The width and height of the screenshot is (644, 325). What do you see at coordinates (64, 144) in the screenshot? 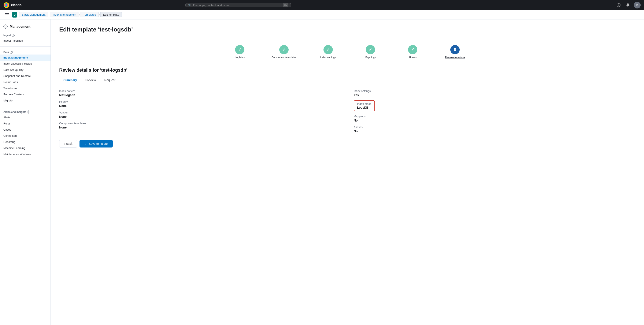
I see `back-arrow-icon: ‹` at bounding box center [64, 144].